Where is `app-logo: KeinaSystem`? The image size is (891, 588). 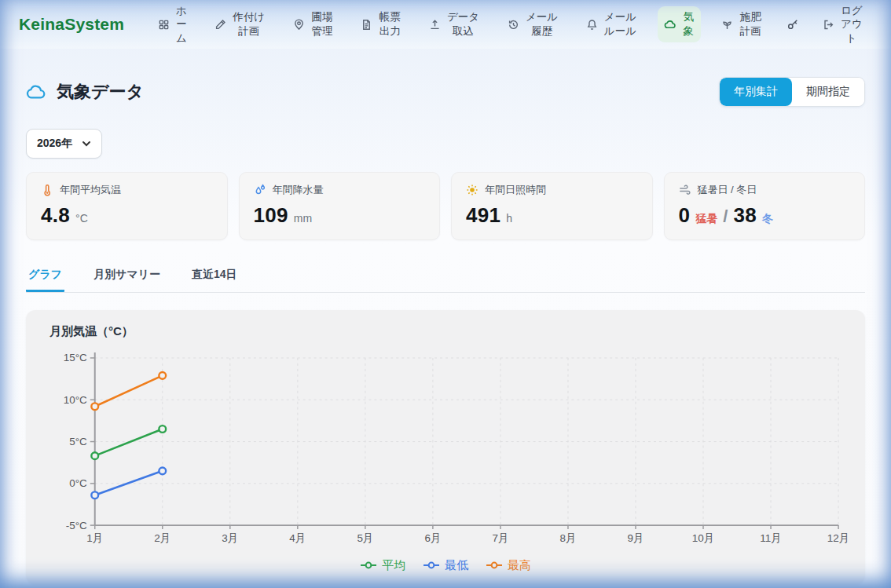 app-logo: KeinaSystem is located at coordinates (72, 24).